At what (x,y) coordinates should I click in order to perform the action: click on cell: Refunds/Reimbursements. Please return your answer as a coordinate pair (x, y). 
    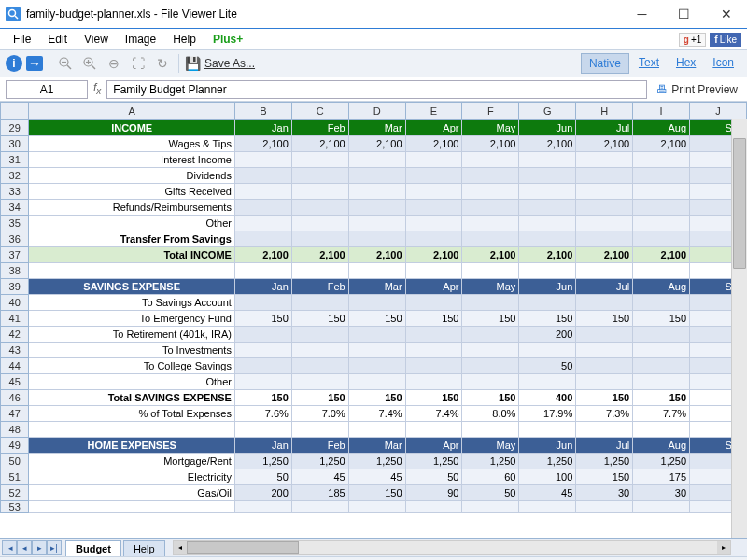
    Looking at the image, I should click on (132, 207).